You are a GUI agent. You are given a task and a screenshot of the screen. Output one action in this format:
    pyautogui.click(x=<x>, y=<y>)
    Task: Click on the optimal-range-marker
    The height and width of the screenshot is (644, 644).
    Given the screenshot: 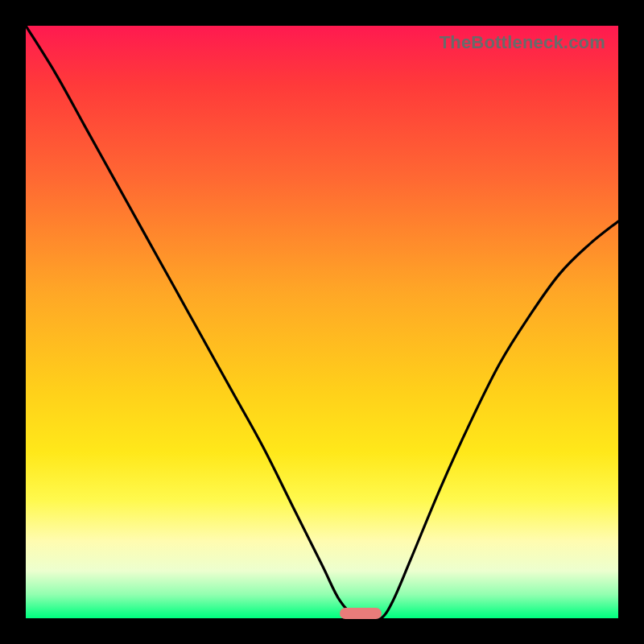 What is the action you would take?
    pyautogui.click(x=361, y=613)
    